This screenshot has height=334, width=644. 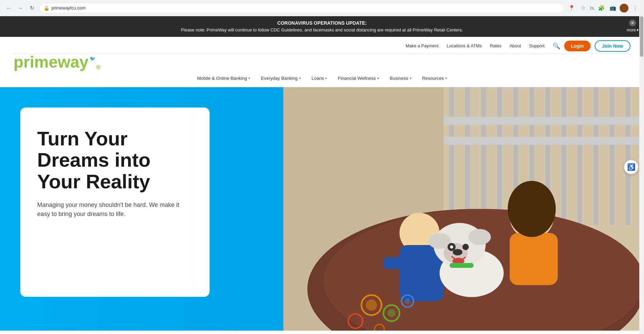 What do you see at coordinates (635, 8) in the screenshot?
I see `menu-icon-btn: ⋮` at bounding box center [635, 8].